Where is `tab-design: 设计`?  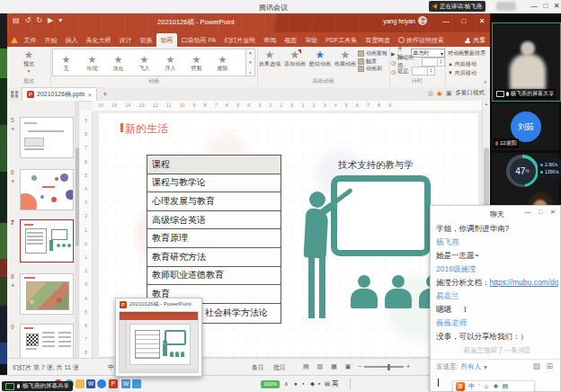 tab-design: 设计 is located at coordinates (126, 40).